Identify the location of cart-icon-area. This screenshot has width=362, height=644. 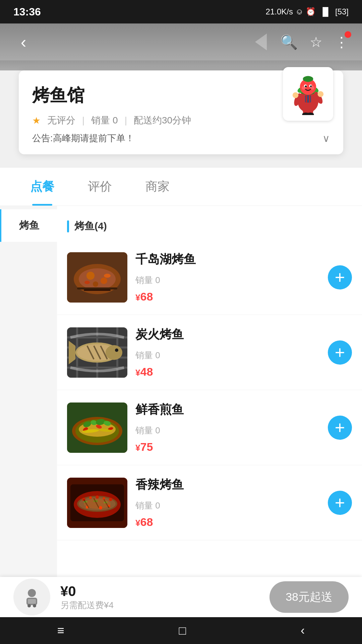
(32, 597).